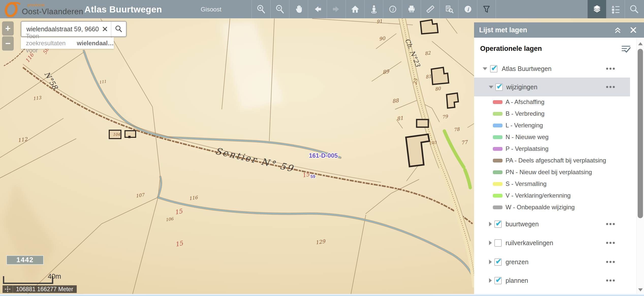 The width and height of the screenshot is (644, 296). Describe the element at coordinates (552, 149) in the screenshot. I see `legend-item: P - Verplaatsing` at that location.